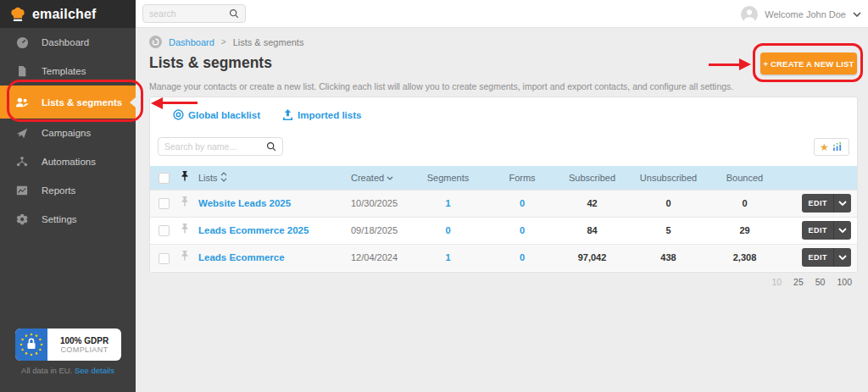 The image size is (868, 392). I want to click on chevron-down-icon, so click(390, 178).